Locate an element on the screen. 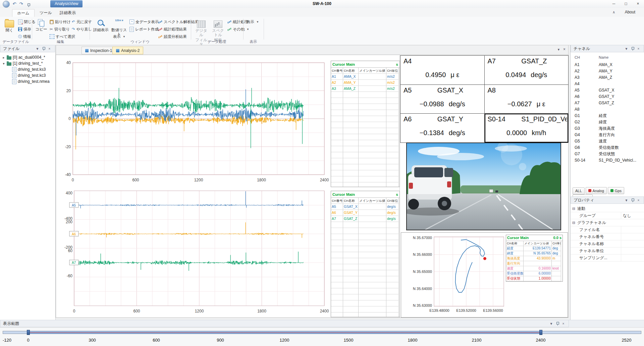 The height and width of the screenshot is (346, 644). tree-item-file: driving_test.nmea is located at coordinates (28, 81).